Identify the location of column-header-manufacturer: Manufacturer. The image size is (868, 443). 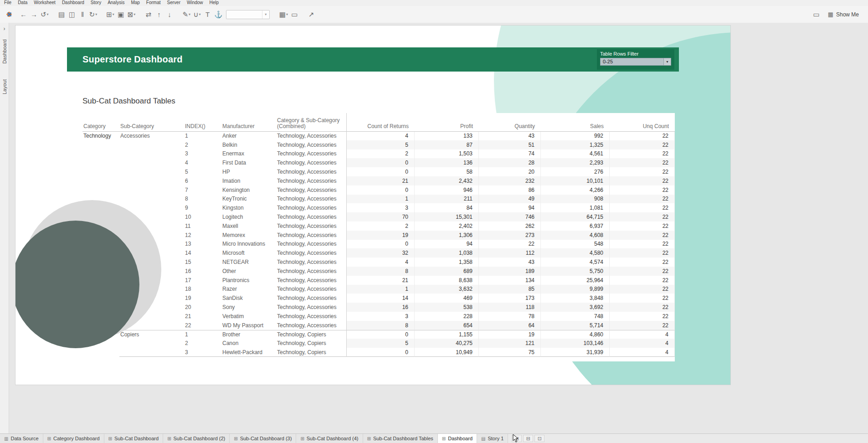
(249, 128).